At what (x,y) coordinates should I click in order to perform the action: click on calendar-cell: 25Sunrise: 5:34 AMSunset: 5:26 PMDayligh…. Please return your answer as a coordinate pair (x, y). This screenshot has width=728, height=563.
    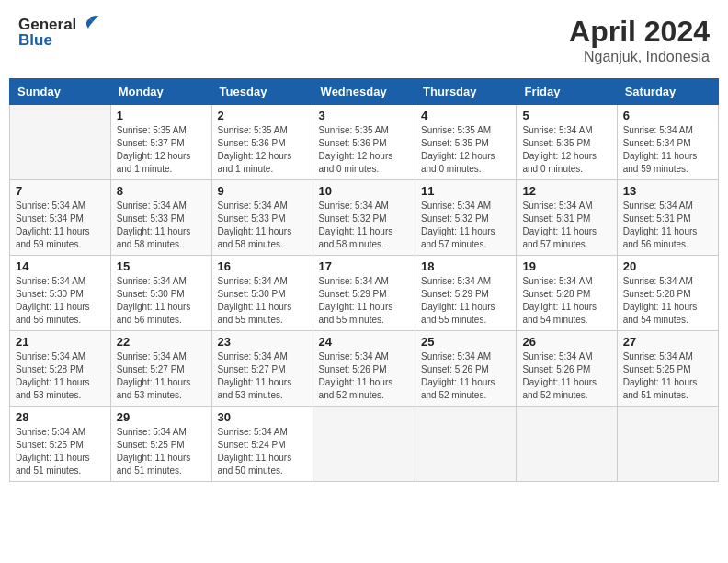
    Looking at the image, I should click on (466, 369).